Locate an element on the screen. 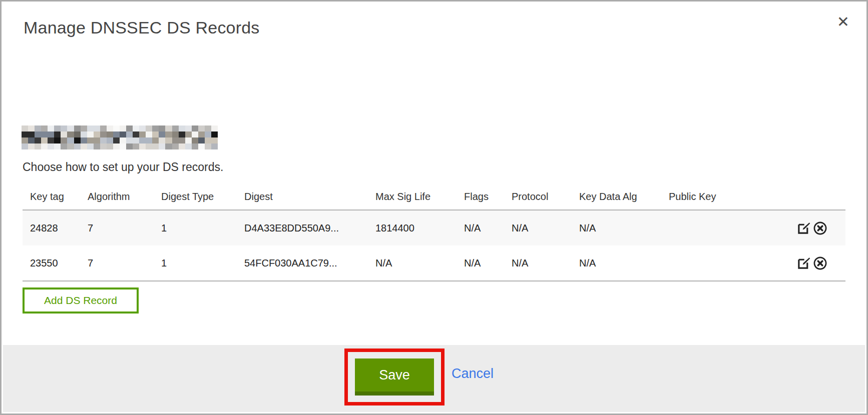  col-header-digest: Digest is located at coordinates (310, 197).